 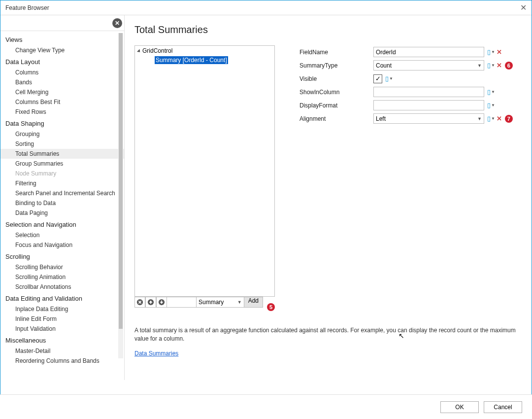 What do you see at coordinates (56, 23) in the screenshot?
I see `search-input` at bounding box center [56, 23].